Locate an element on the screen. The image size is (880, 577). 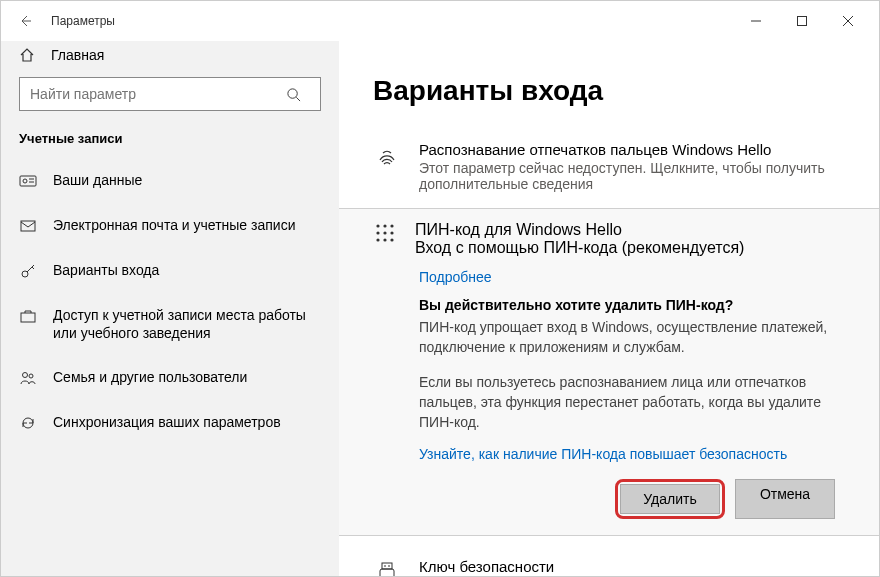
delete-button: Удалить is located at coordinates (670, 499).